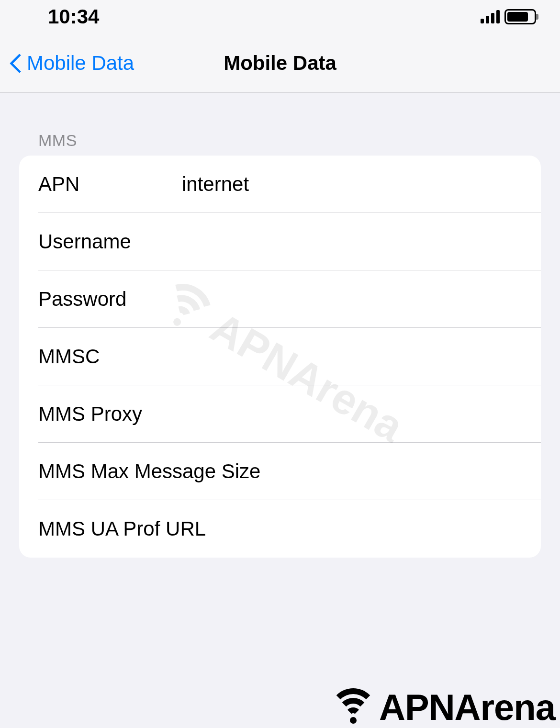 The height and width of the screenshot is (728, 560). Describe the element at coordinates (361, 299) in the screenshot. I see `input-password` at that location.